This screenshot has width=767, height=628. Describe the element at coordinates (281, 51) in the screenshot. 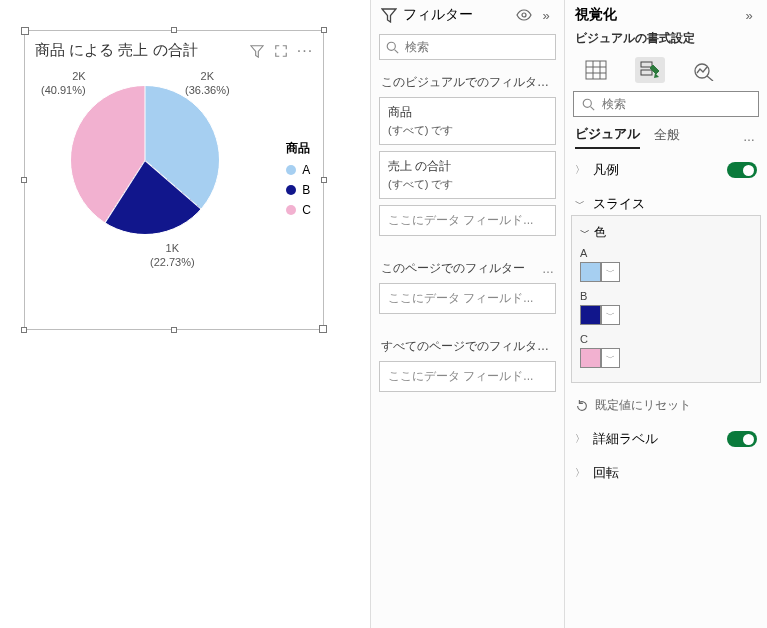

I see `focus-mode-icon` at that location.